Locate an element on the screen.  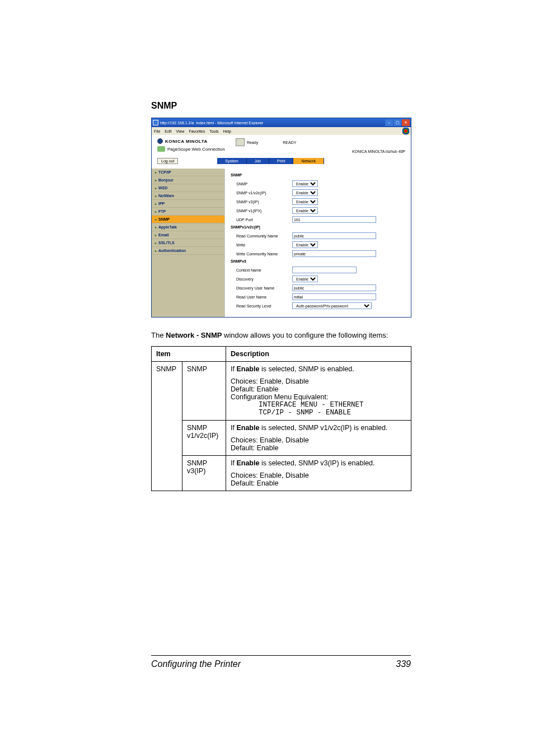
label-discuser: Discovery User Name is located at coordinates (264, 288).